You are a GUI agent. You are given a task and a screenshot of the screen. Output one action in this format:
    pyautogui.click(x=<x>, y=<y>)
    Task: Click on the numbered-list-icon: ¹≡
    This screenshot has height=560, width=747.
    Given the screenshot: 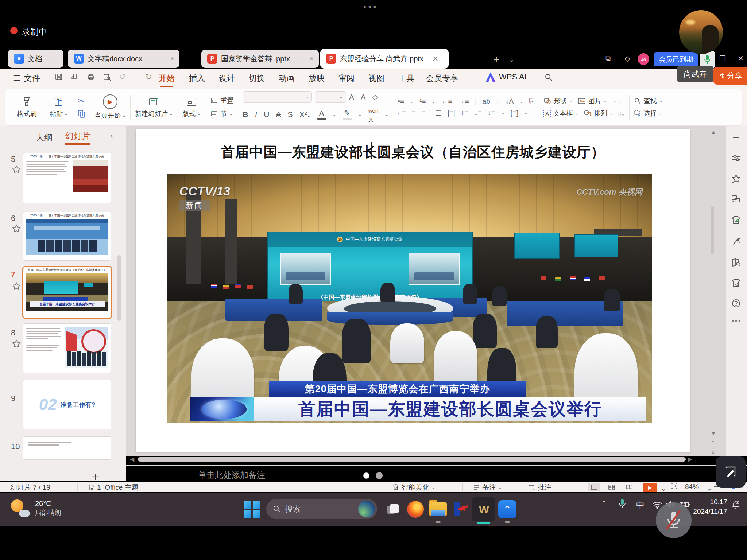 What is the action you would take?
    pyautogui.click(x=422, y=101)
    